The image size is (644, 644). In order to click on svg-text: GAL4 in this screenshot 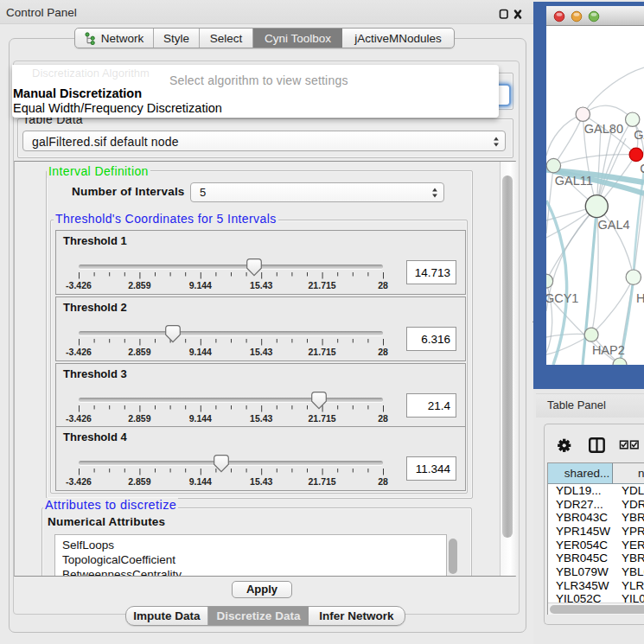, I will do `click(614, 225)`.